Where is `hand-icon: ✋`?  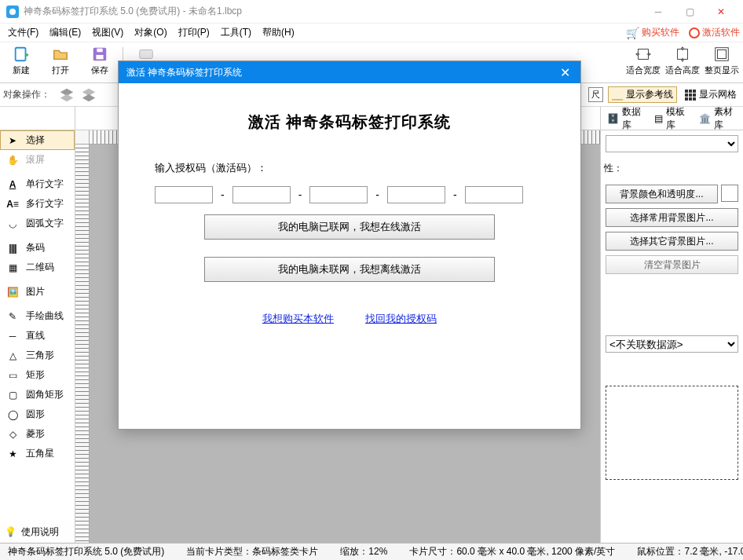 hand-icon: ✋ is located at coordinates (13, 160).